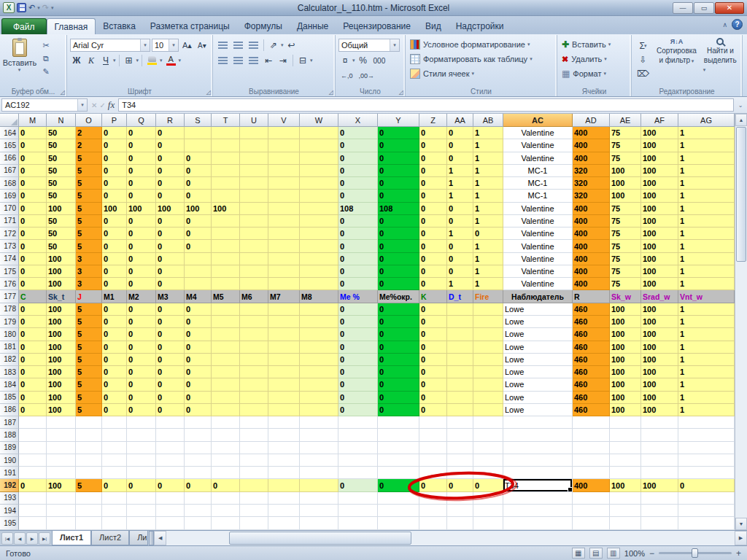 The height and width of the screenshot is (560, 747). Describe the element at coordinates (398, 184) in the screenshot. I see `cell-Y168: 0` at that location.